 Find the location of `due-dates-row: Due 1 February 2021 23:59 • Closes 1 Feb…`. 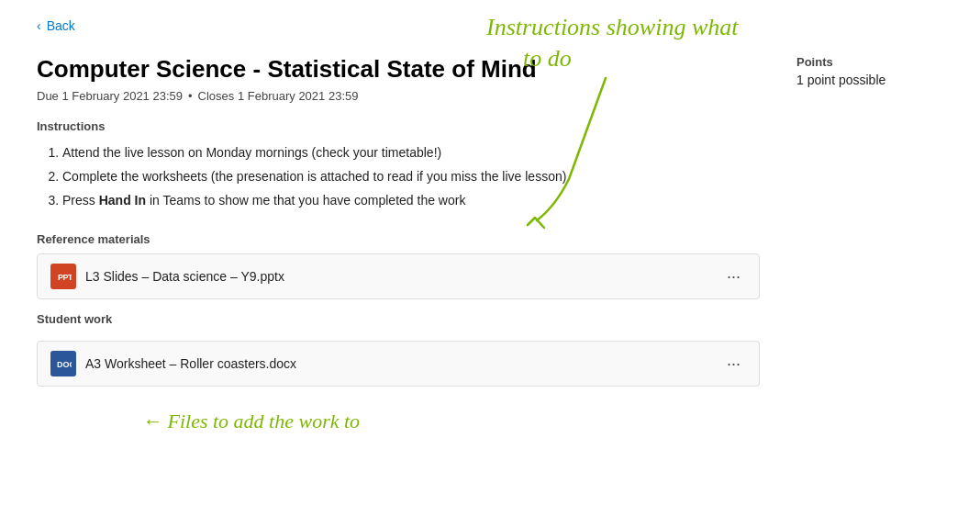

due-dates-row: Due 1 February 2021 23:59 • Closes 1 Feb… is located at coordinates (398, 95).